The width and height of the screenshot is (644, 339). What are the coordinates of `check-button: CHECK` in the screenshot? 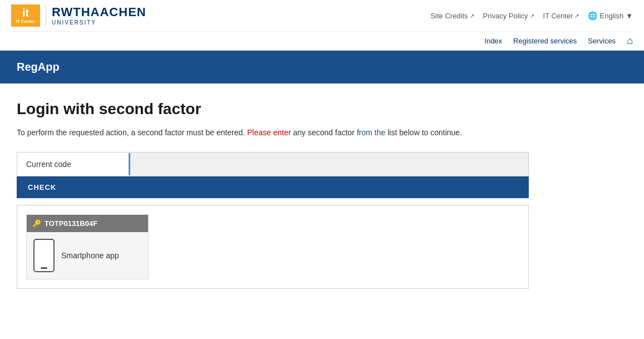 It's located at (273, 187).